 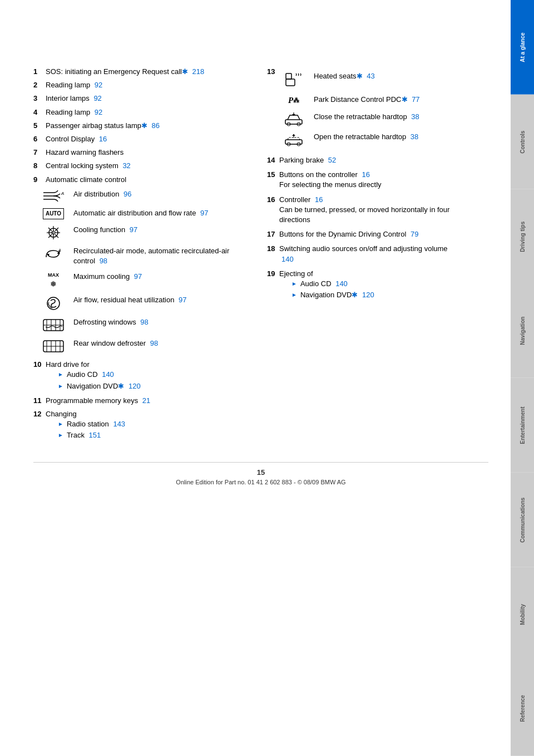 What do you see at coordinates (362, 184) in the screenshot?
I see `main-list-right: 13` at bounding box center [362, 184].